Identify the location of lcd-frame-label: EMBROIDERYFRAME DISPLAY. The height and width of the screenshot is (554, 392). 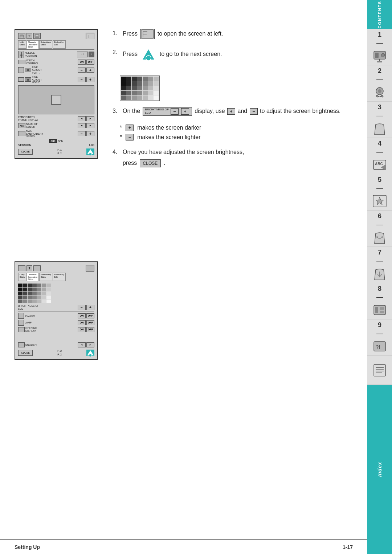
(48, 118).